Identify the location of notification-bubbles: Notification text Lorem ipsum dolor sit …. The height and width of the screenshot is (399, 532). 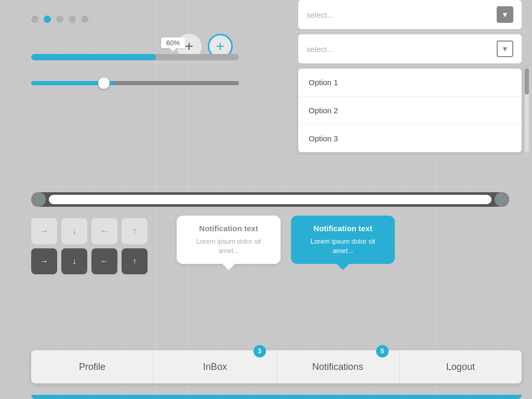
(286, 240).